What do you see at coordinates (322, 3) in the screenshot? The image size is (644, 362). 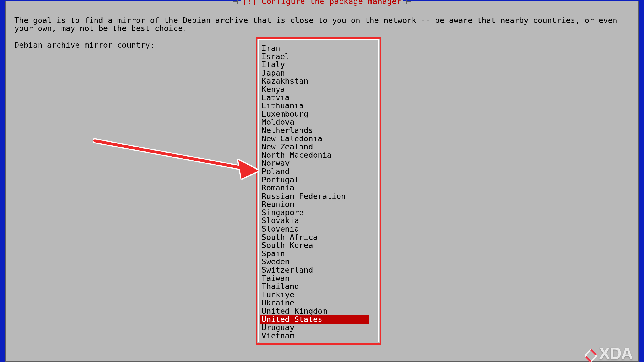 I see `dialog-title: [!] Configure the package manager` at bounding box center [322, 3].